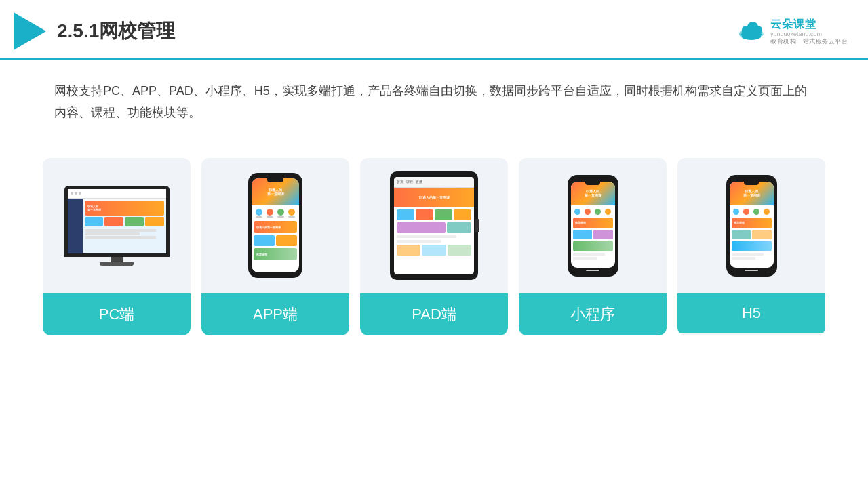  I want to click on pad-main-content, so click(434, 232).